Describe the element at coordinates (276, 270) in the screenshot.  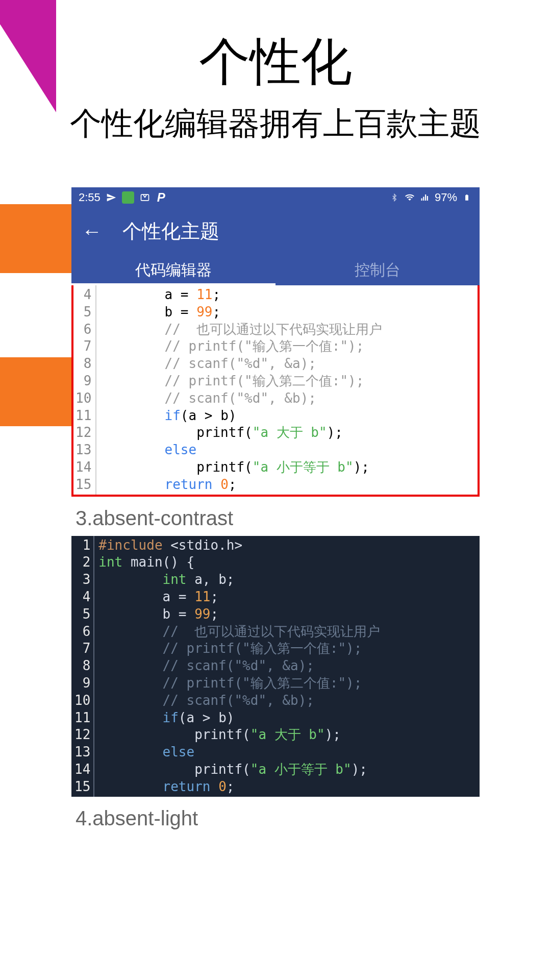
I see `tabs: 代码编辑器 控制台` at that location.